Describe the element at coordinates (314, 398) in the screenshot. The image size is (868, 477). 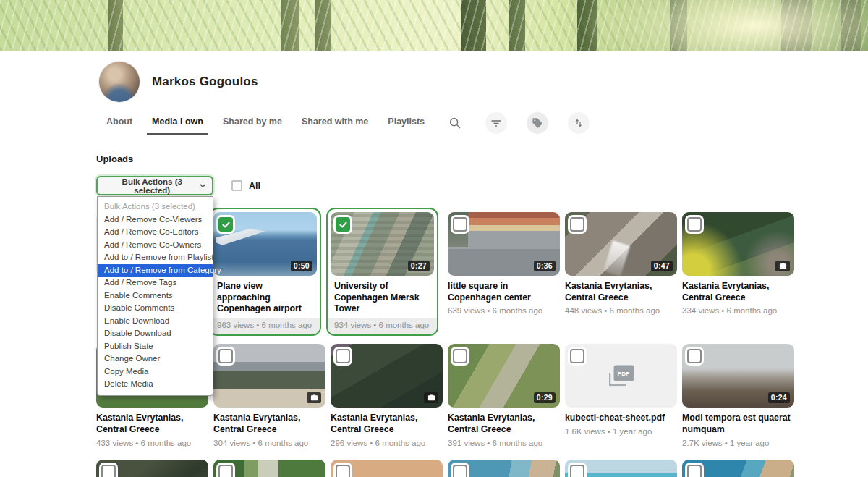
I see `camera-icon` at that location.